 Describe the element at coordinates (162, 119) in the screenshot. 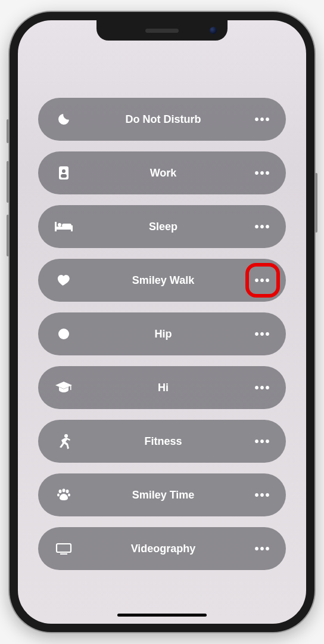

I see `focus-row-do-not-disturb: Do Not Disturb •••` at that location.